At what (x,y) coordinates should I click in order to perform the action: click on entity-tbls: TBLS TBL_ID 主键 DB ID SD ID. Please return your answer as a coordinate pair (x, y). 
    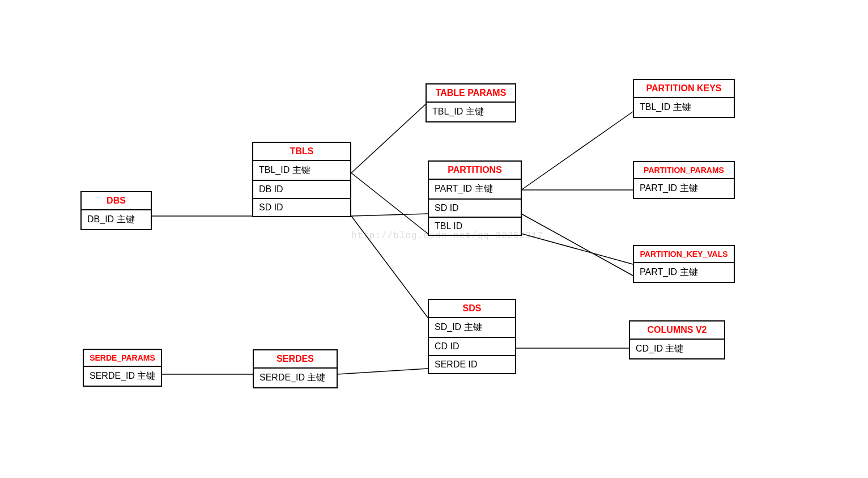
    Looking at the image, I should click on (301, 179).